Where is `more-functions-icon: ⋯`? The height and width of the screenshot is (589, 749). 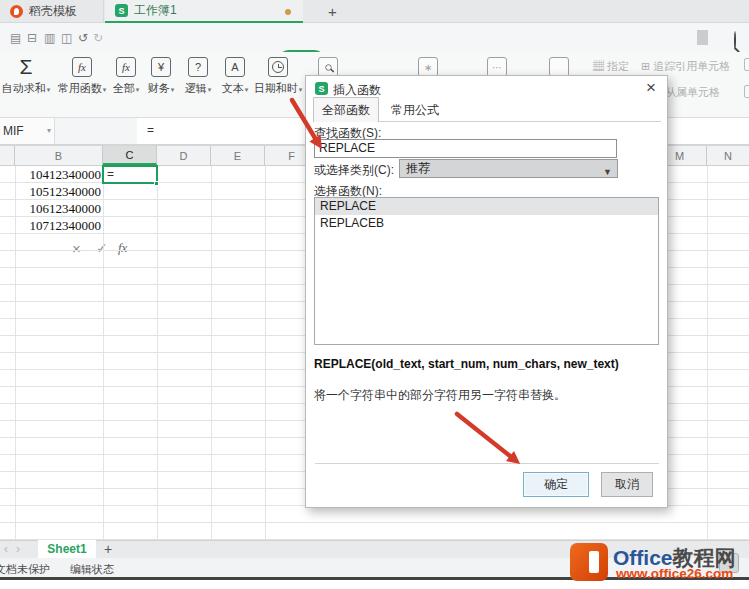 more-functions-icon: ⋯ is located at coordinates (497, 67).